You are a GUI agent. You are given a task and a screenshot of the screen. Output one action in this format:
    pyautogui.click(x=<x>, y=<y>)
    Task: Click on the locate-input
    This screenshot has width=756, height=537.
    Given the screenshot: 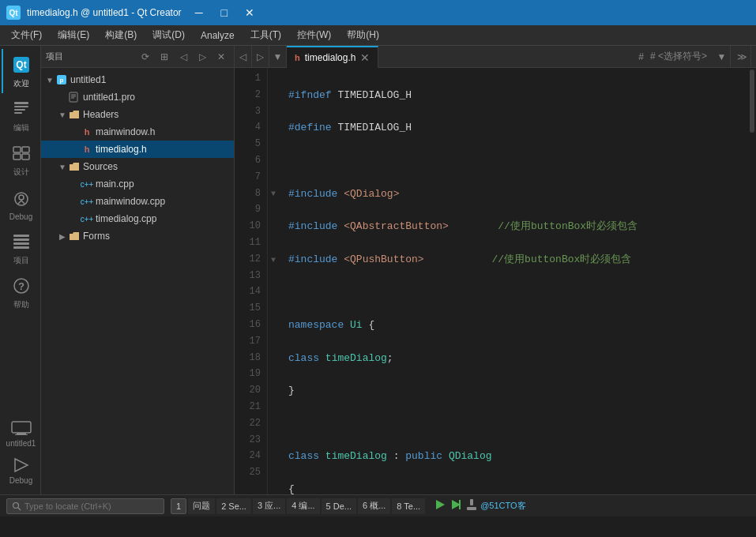 What is the action you would take?
    pyautogui.click(x=92, y=506)
    